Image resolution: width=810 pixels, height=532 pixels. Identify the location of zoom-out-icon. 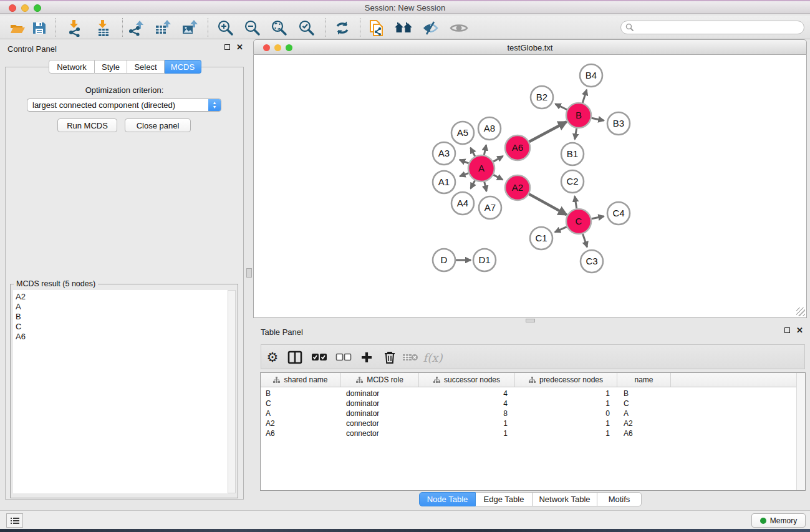
(253, 28).